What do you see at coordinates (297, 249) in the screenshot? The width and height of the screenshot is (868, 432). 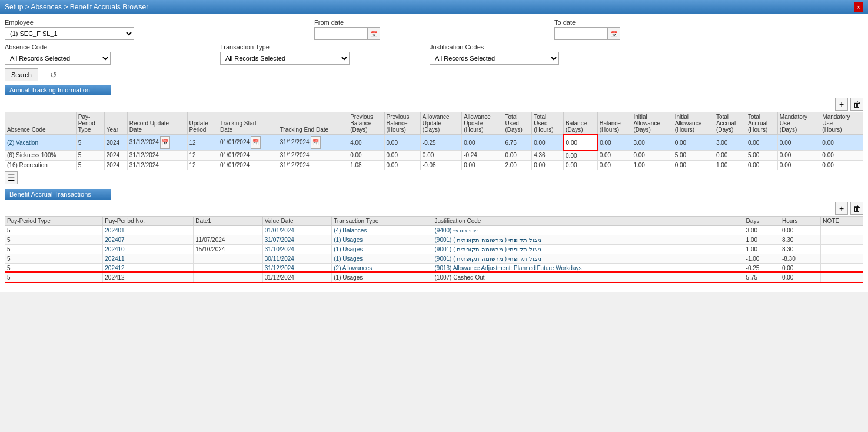 I see `table-cell: 31/10/2024` at bounding box center [297, 249].